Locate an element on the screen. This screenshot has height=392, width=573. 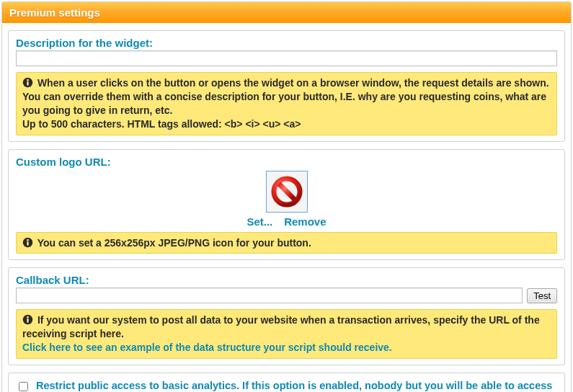
logo-preview-area: Set... Remove is located at coordinates (287, 199).